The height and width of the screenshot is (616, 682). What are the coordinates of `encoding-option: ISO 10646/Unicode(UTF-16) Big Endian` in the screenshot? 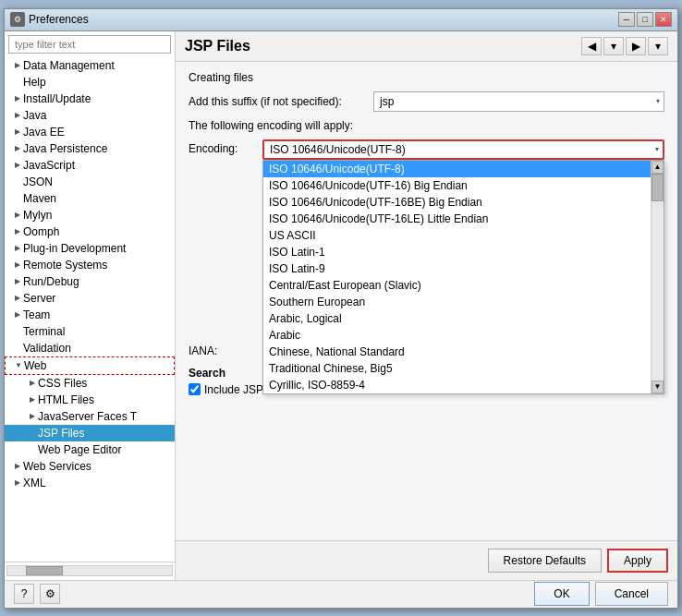 It's located at (464, 186).